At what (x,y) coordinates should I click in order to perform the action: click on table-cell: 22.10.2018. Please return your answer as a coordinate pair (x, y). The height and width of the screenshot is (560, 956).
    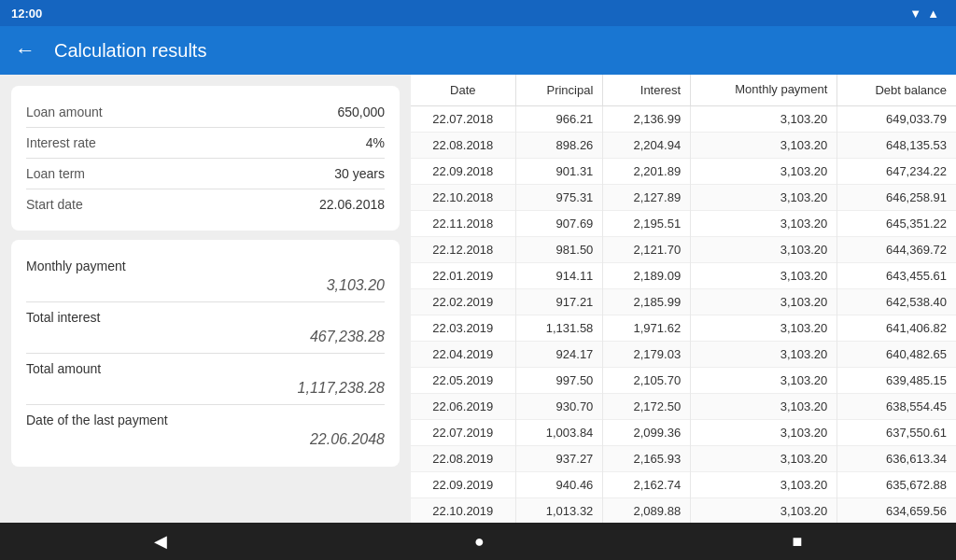
    Looking at the image, I should click on (463, 197).